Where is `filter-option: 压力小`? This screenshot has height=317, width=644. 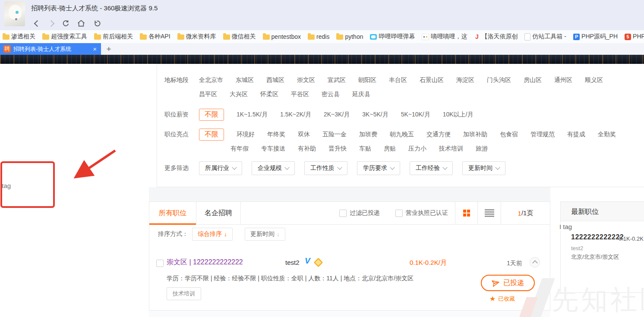 filter-option: 压力小 is located at coordinates (417, 148).